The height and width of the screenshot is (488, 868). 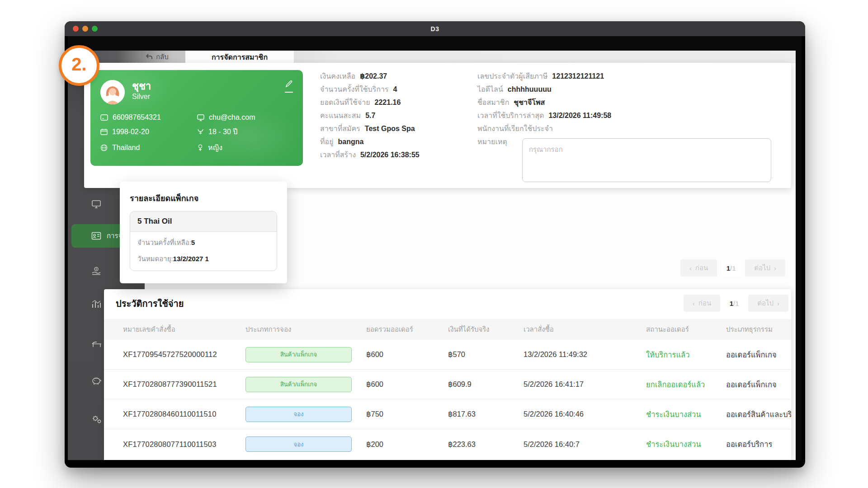 I want to click on info-value: 5/2/2026 16:38:55, so click(x=390, y=155).